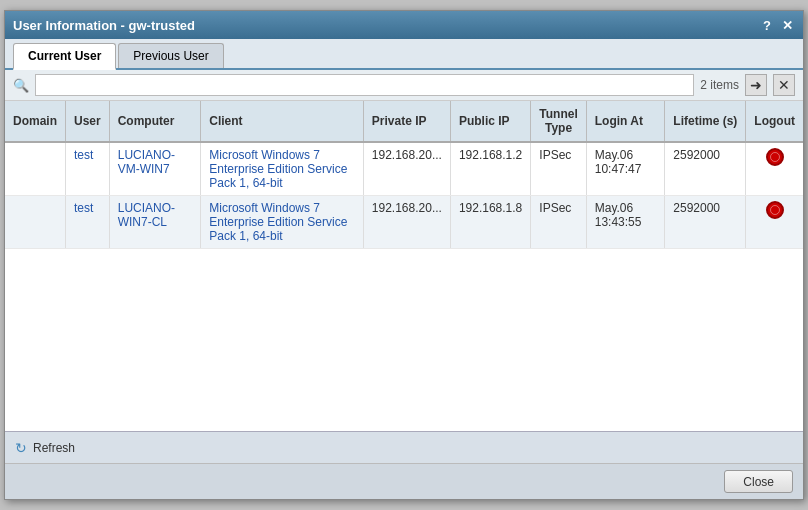 The image size is (808, 510). I want to click on link-computer: LUCIANO-WIN7-CL, so click(146, 215).